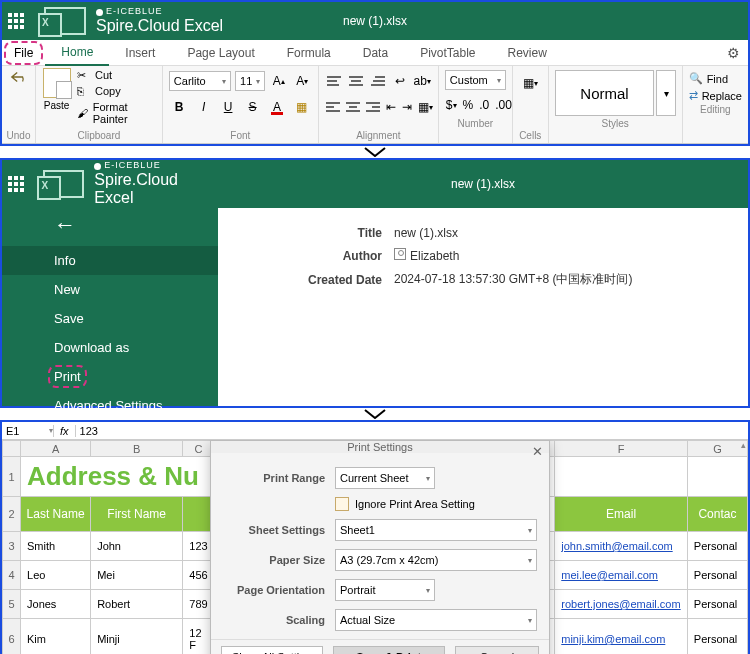 The width and height of the screenshot is (750, 654). Describe the element at coordinates (622, 514) in the screenshot. I see `hdr-email: Email` at that location.